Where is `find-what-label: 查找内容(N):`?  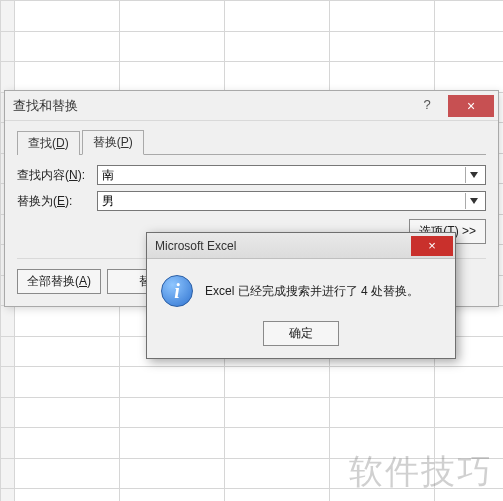 find-what-label: 查找内容(N): is located at coordinates (57, 176).